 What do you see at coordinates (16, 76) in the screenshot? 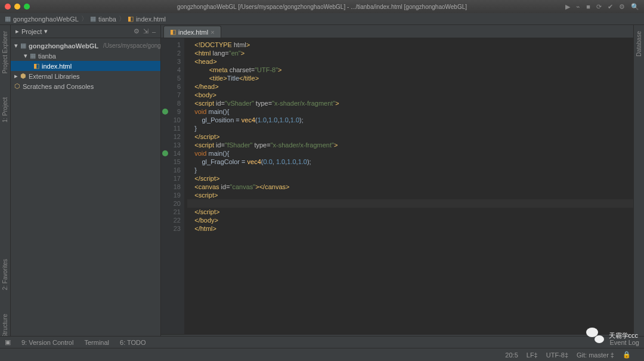
I see `expand-icon: ▸` at bounding box center [16, 76].